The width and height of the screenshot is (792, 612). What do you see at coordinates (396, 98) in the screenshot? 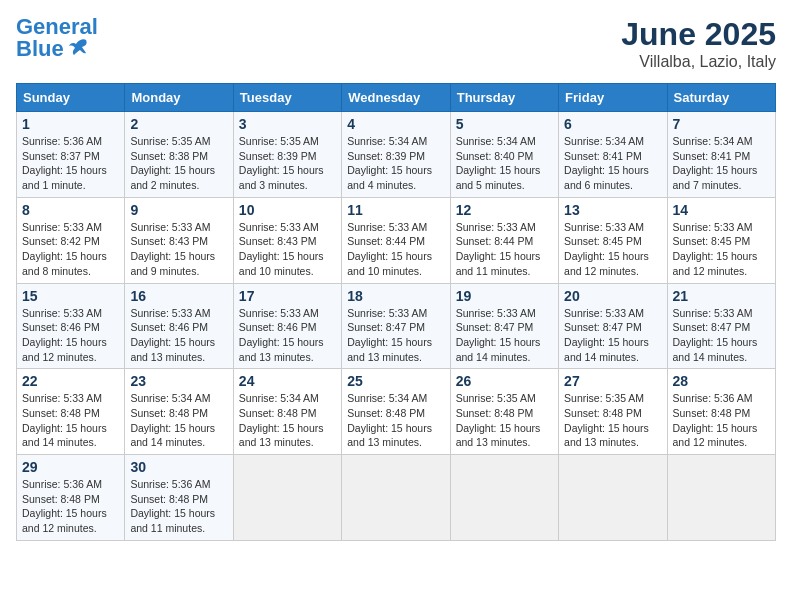
I see `calendar-header-row: Sunday Monday Tuesday Wednesday Thursday…` at bounding box center [396, 98].